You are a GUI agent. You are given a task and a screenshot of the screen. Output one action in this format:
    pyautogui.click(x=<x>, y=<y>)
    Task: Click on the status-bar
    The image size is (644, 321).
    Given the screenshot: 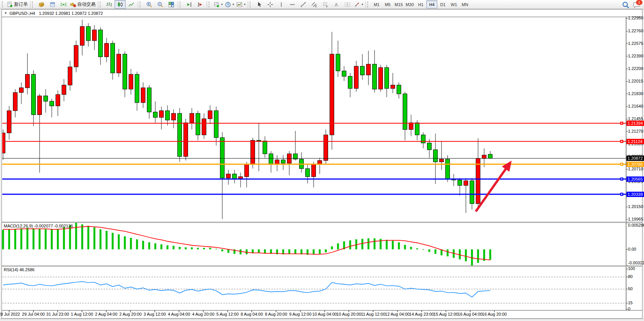 What is the action you would take?
    pyautogui.click(x=322, y=320)
    